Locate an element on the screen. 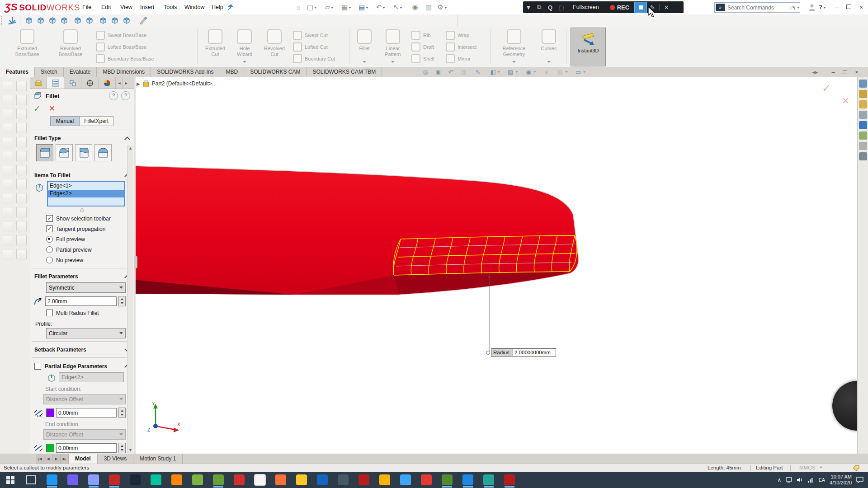 The width and height of the screenshot is (868, 488). tab-evaluate: Evaluate is located at coordinates (80, 72).